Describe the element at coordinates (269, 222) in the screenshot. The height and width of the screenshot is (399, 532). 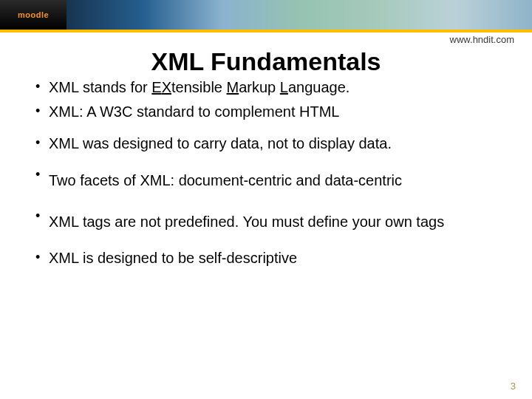
I see `list-item: • XML tags are not predefined. You must …` at that location.